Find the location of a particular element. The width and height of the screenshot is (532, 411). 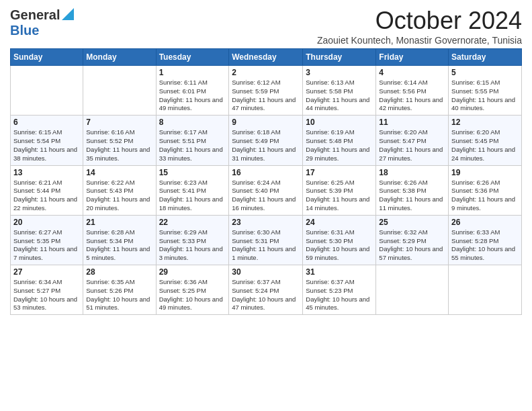

cell-sun-info: Sunrise: 6:34 AMSunset: 5:27 PMDaylight:… is located at coordinates (47, 295).